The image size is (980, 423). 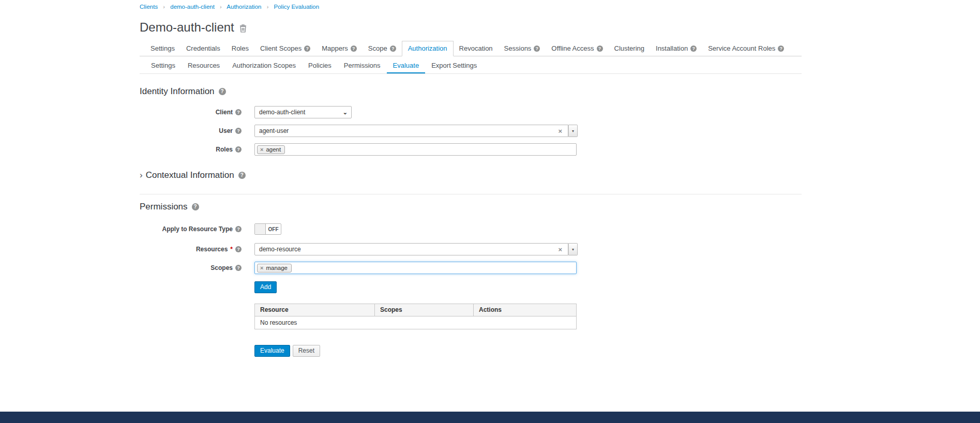 I want to click on tab-client-scopes: Client Scopes?, so click(x=285, y=49).